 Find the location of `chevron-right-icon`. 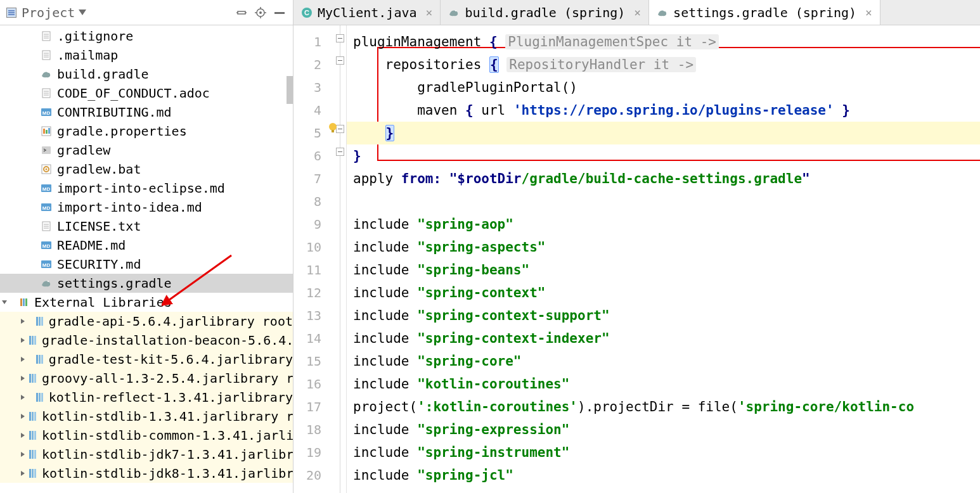

chevron-right-icon is located at coordinates (27, 359).